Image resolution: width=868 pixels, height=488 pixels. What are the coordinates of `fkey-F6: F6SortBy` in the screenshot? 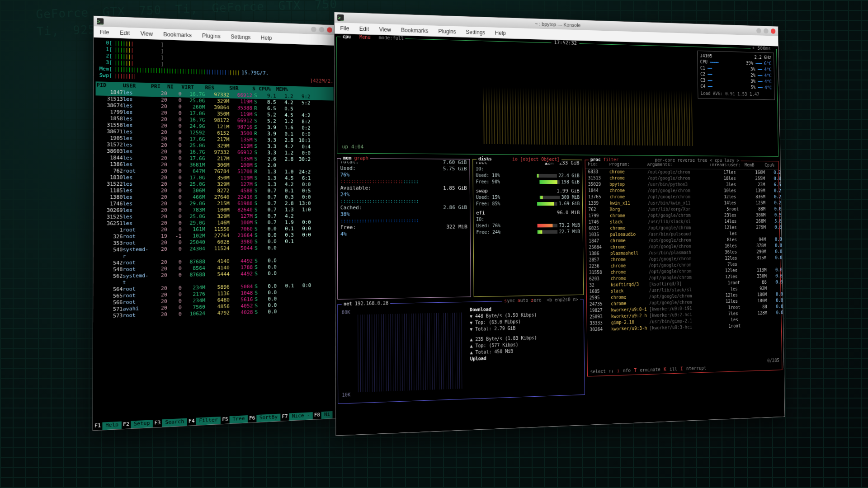 It's located at (264, 418).